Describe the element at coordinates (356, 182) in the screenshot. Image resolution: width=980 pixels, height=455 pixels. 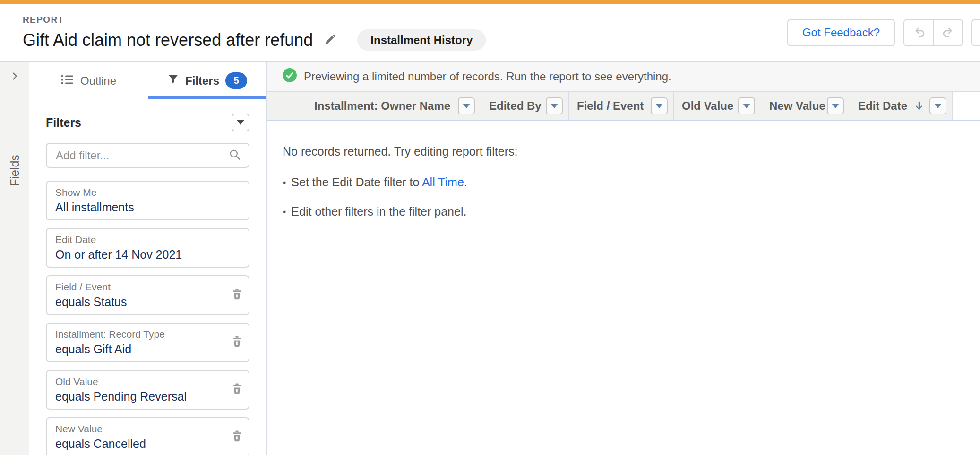
I see `bullet1-text: Set the Edit Date filter to` at that location.